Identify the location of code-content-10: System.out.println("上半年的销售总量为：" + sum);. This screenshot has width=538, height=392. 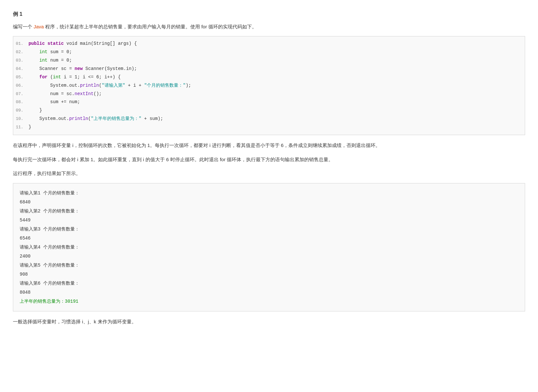
(275, 119).